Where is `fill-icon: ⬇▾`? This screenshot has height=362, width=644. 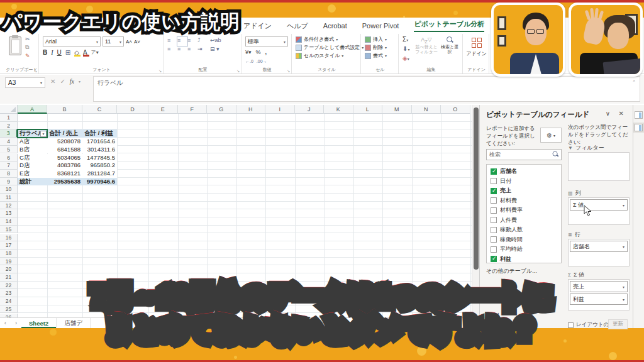
fill-icon: ⬇▾ is located at coordinates (406, 49).